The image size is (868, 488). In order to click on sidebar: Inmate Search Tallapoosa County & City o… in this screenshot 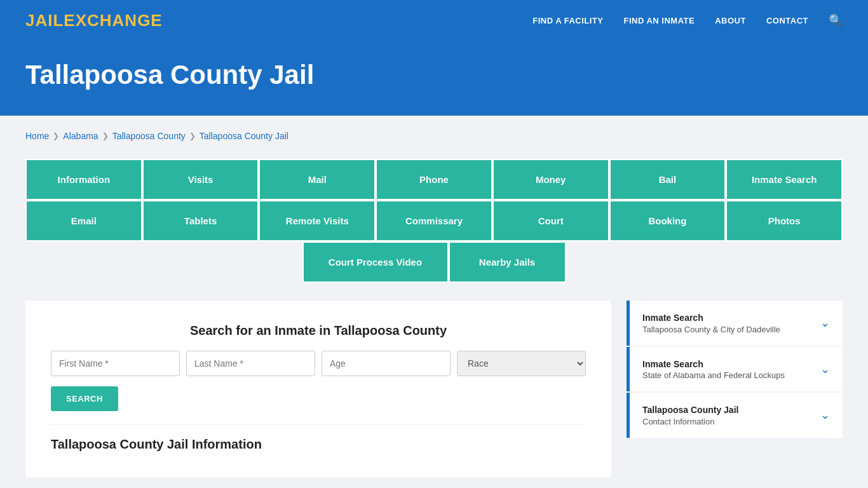, I will do `click(735, 370)`.